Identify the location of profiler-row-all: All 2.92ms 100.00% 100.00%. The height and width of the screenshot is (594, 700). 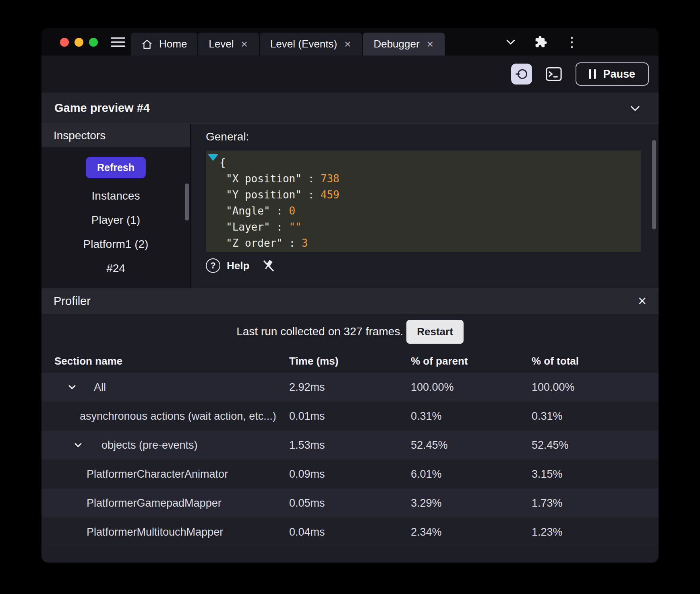
(350, 387).